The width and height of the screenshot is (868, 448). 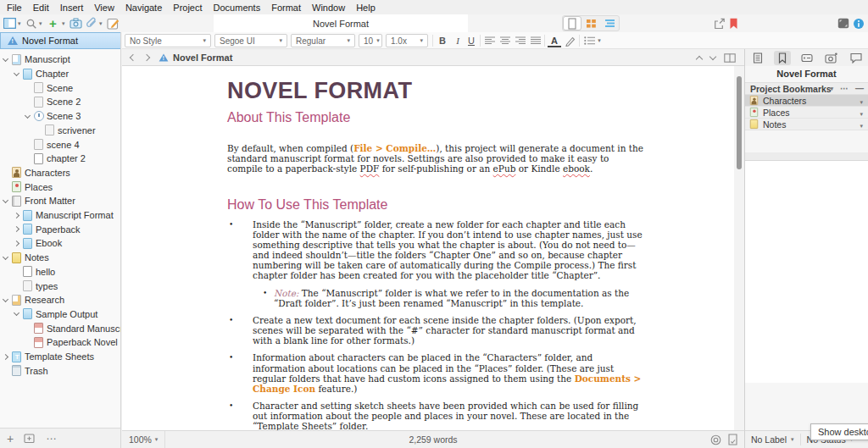 What do you see at coordinates (370, 8) in the screenshot?
I see `menu-help: Help` at bounding box center [370, 8].